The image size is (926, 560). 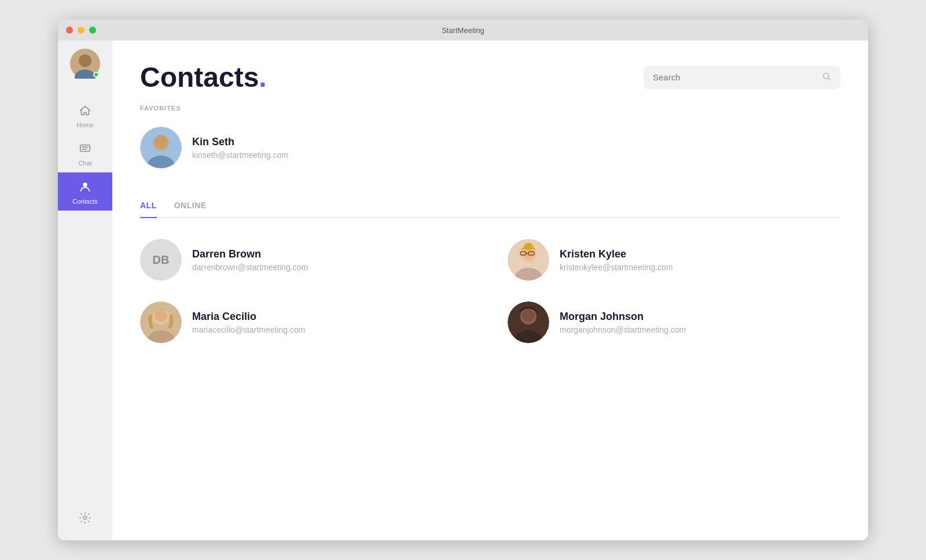 What do you see at coordinates (190, 207) in the screenshot?
I see `tab-online: ONLINE` at bounding box center [190, 207].